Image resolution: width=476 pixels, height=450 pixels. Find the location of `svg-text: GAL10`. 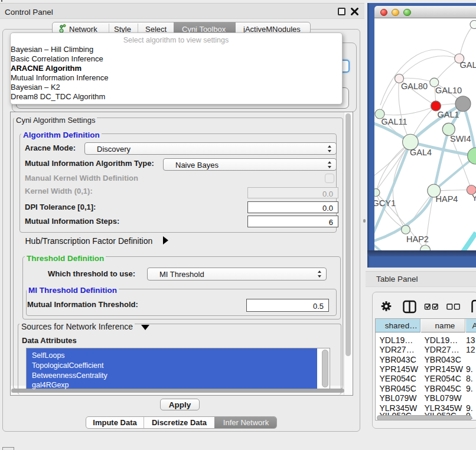

svg-text: GAL10 is located at coordinates (449, 90).